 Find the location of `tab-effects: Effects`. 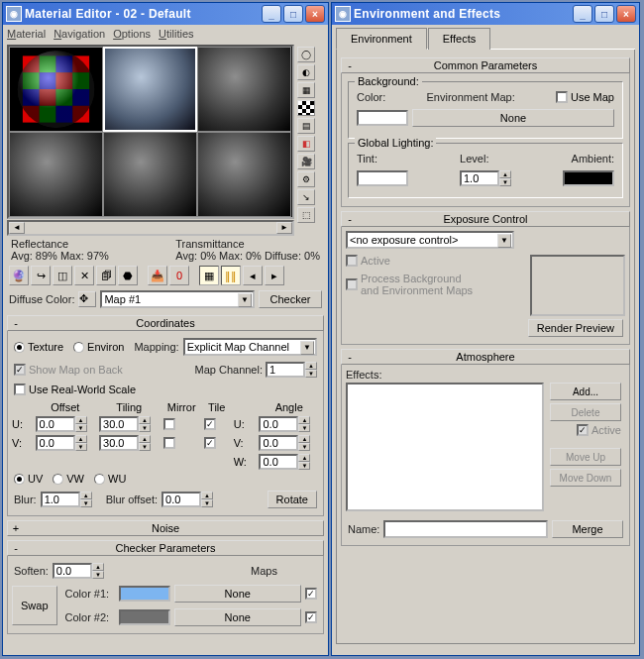

tab-effects: Effects is located at coordinates (460, 39).